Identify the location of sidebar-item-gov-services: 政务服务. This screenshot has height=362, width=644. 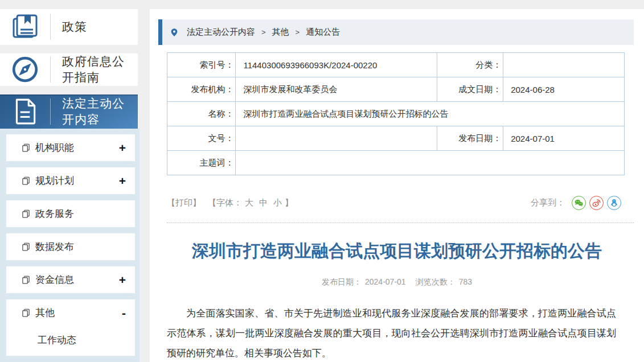
(71, 214).